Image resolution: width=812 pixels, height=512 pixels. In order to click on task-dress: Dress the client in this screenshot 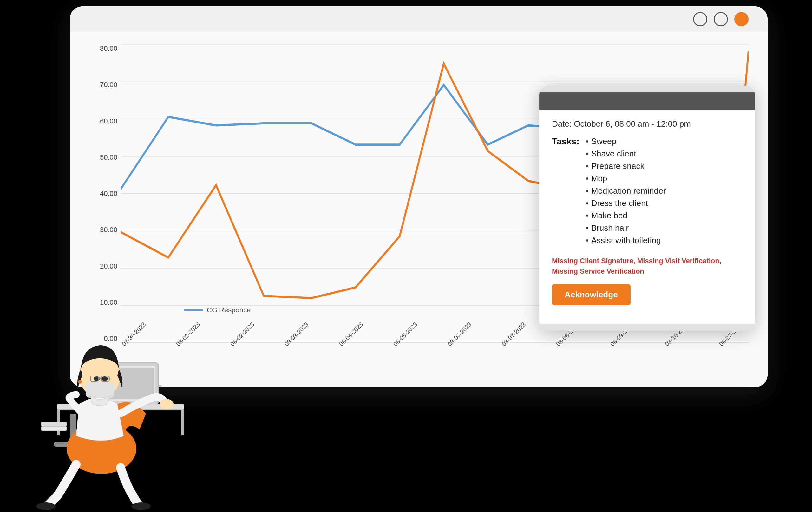, I will do `click(626, 203)`.